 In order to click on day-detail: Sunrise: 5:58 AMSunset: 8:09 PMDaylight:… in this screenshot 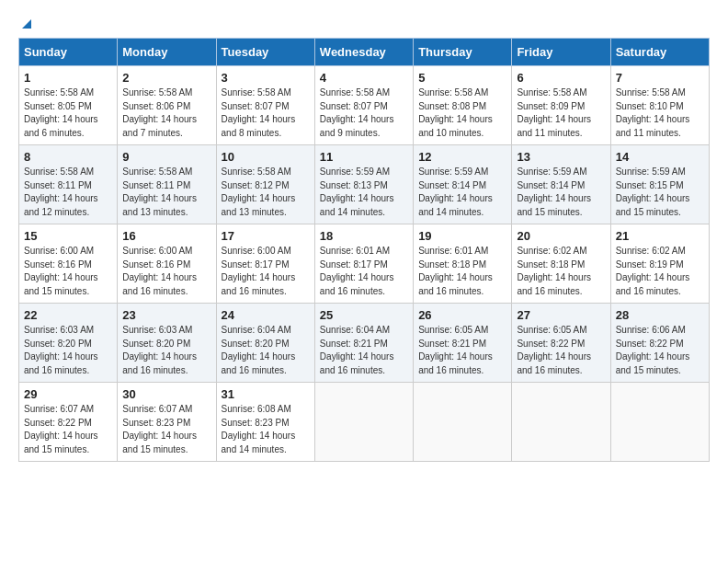, I will do `click(561, 113)`.